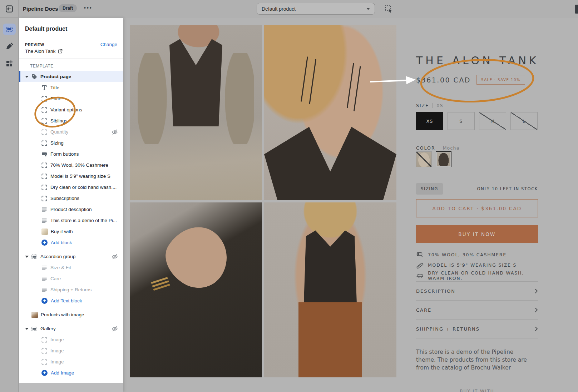 Image resolution: width=578 pixels, height=392 pixels. What do you see at coordinates (389, 9) in the screenshot?
I see `section-picker-icon` at bounding box center [389, 9].